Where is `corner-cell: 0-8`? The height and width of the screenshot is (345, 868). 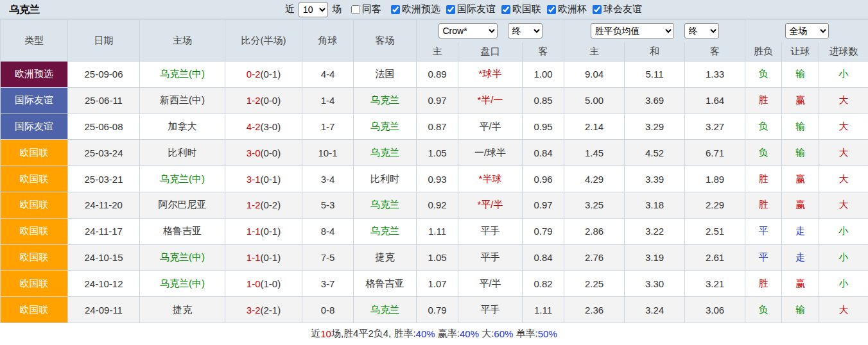 corner-cell: 0-8 is located at coordinates (328, 310).